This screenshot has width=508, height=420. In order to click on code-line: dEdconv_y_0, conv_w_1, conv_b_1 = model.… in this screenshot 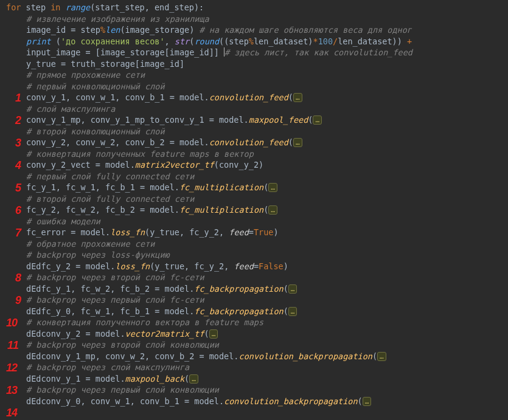, I will do `click(209, 401)`.